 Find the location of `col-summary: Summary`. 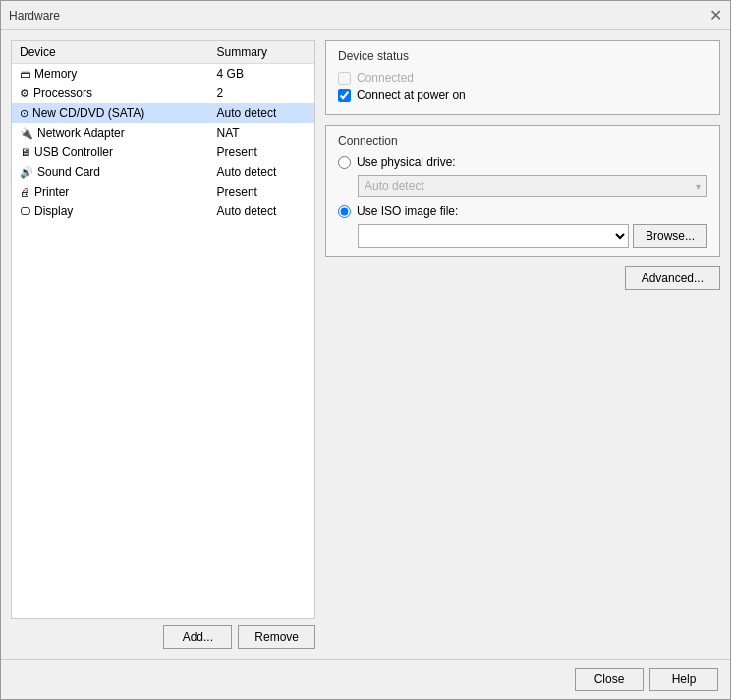

col-summary: Summary is located at coordinates (261, 53).